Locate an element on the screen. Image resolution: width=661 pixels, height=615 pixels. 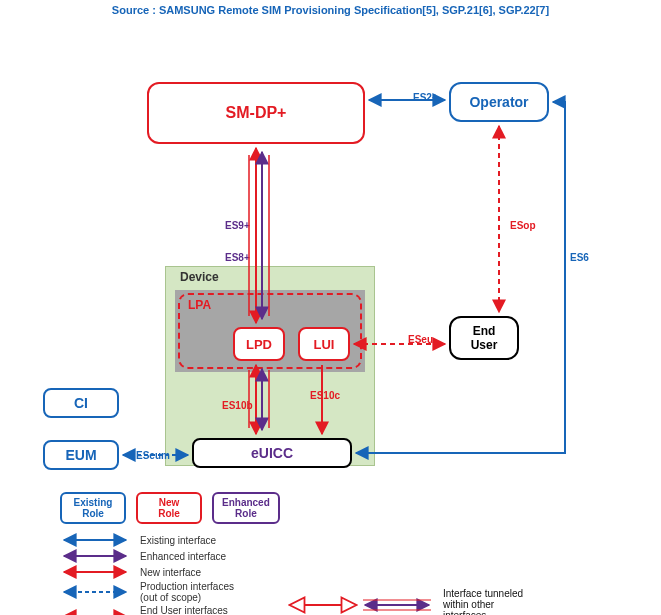
edge-label-esop: ESop is located at coordinates (523, 226).